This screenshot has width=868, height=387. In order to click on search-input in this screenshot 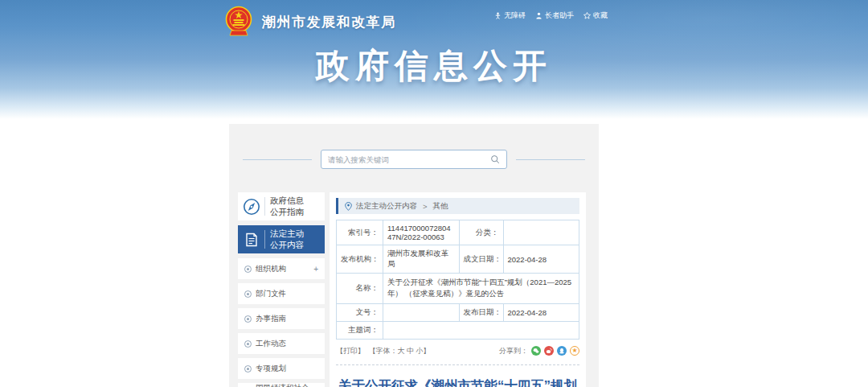, I will do `click(409, 159)`.